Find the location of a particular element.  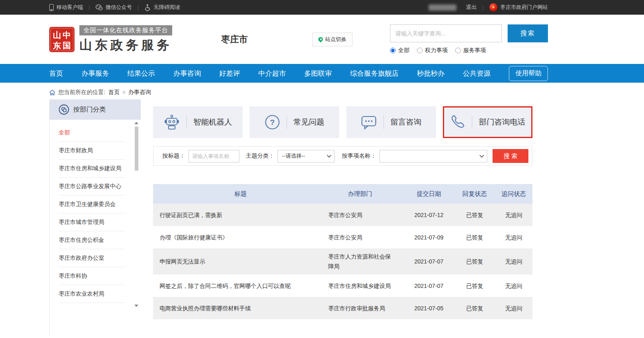

row-title: 电商营业执照办理需要哪些材料手续 is located at coordinates (241, 308).